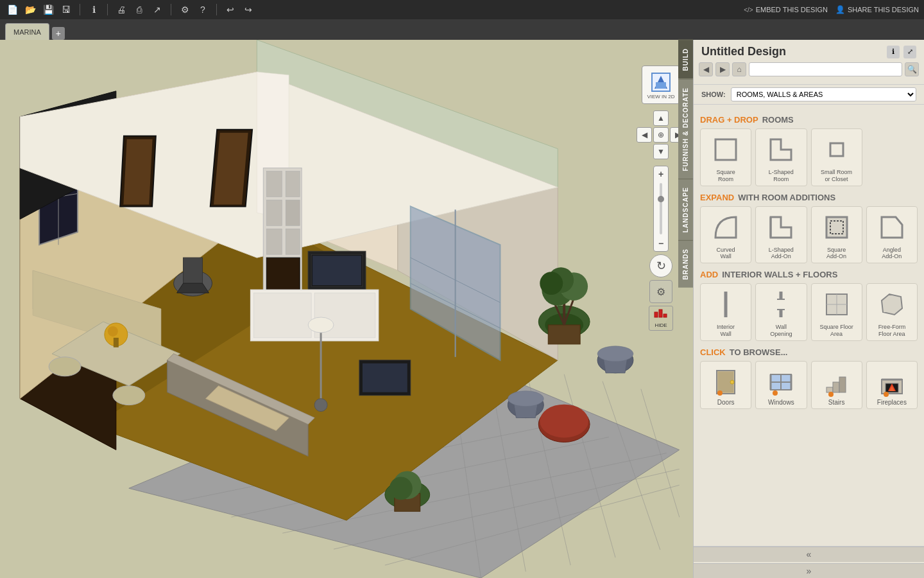 This screenshot has width=924, height=578. Describe the element at coordinates (661, 85) in the screenshot. I see `view-2d-button: VIEW IN 2D` at that location.